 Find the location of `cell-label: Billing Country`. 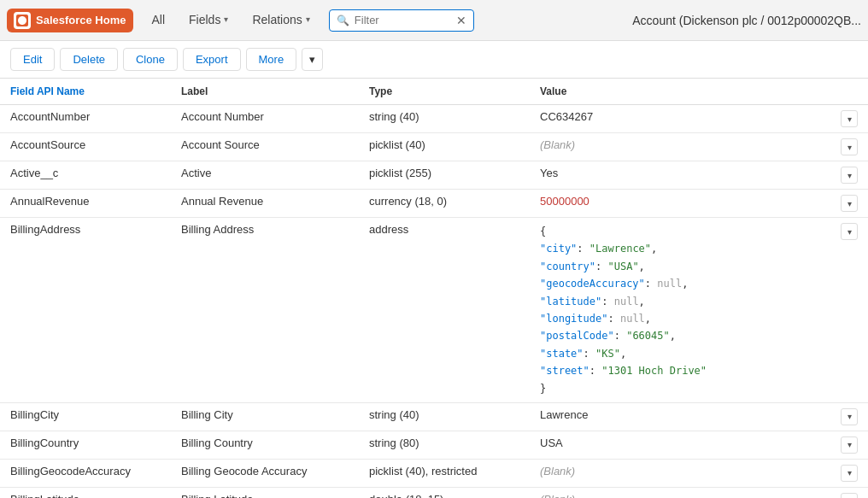

cell-label: Billing Country is located at coordinates (265, 444).